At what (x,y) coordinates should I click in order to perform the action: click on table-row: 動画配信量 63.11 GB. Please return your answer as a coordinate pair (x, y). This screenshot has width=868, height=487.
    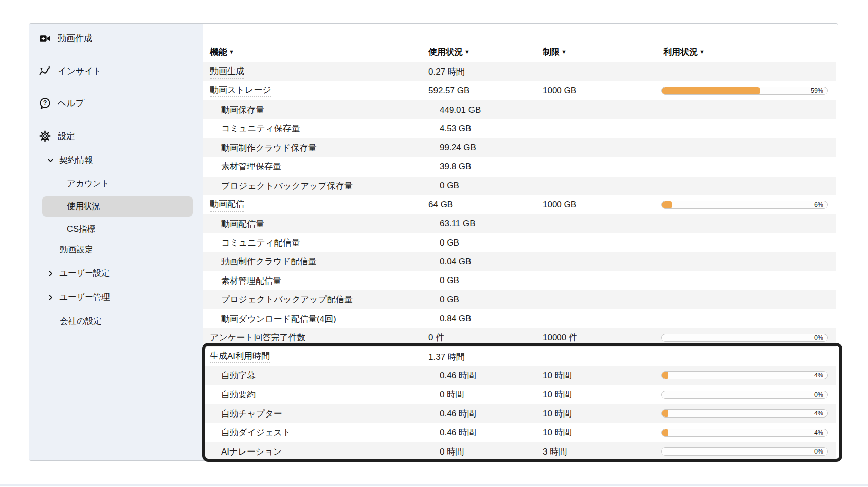
    Looking at the image, I should click on (519, 223).